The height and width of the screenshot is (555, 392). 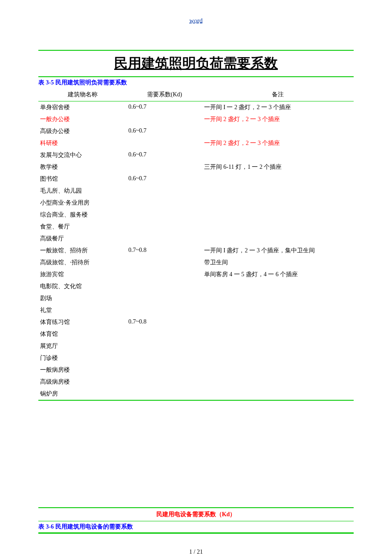 I want to click on divider, so click(x=196, y=533).